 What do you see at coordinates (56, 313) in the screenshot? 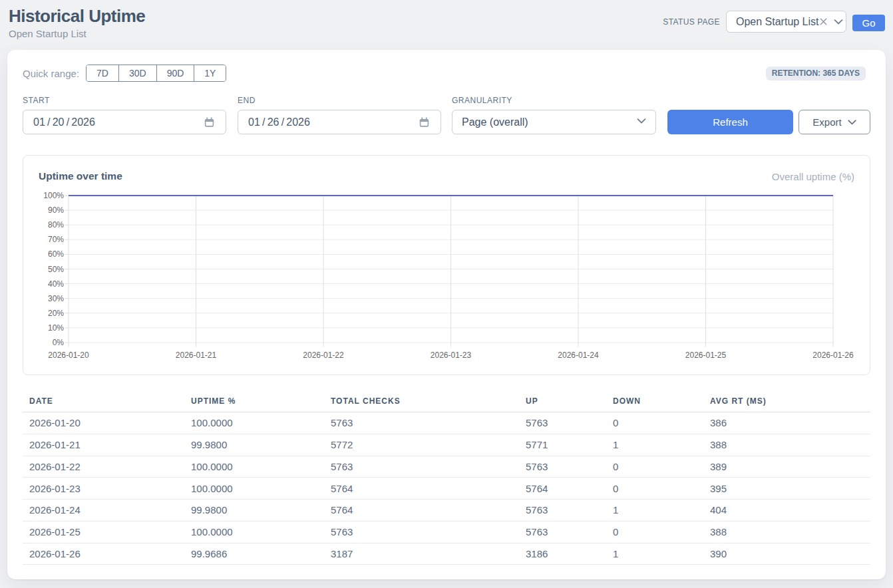
I see `svg-text: 20%` at bounding box center [56, 313].